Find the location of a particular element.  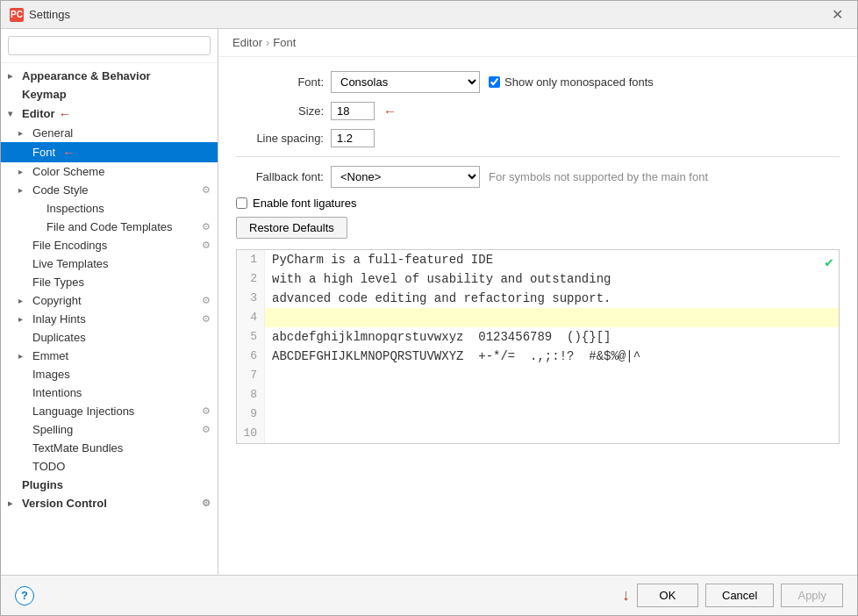

fallback-font-label: Fallback font: is located at coordinates (280, 177).